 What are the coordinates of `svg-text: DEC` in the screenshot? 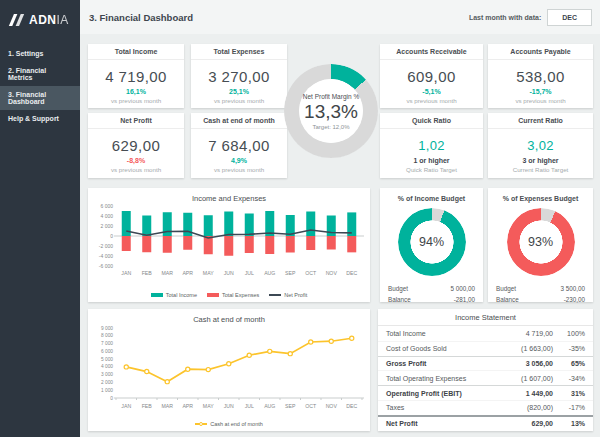 It's located at (352, 273).